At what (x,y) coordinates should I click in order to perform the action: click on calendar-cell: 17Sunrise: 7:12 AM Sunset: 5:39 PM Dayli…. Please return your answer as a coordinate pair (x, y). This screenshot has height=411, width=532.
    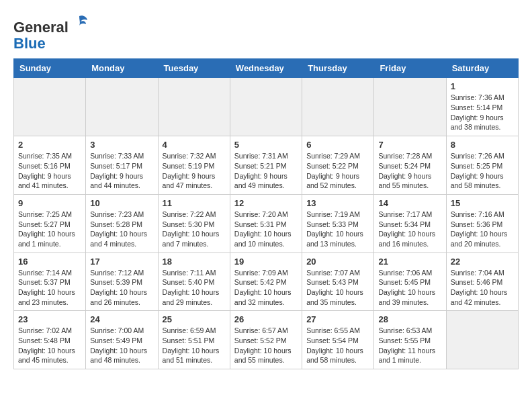
    Looking at the image, I should click on (122, 282).